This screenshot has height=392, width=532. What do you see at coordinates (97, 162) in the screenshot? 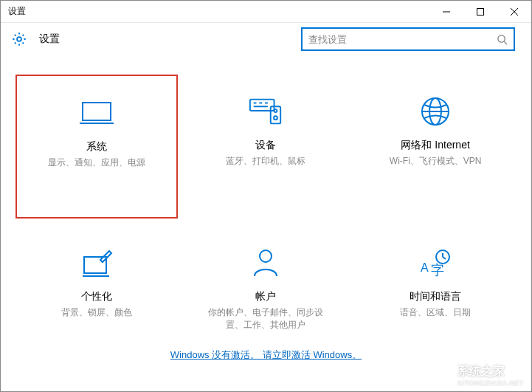
I see `tile-desc: 显示、通知、应用、电源` at bounding box center [97, 162].